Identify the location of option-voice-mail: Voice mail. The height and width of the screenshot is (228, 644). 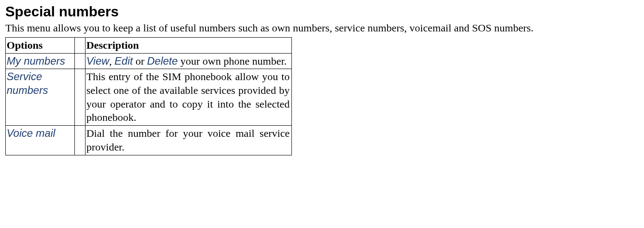
(40, 140).